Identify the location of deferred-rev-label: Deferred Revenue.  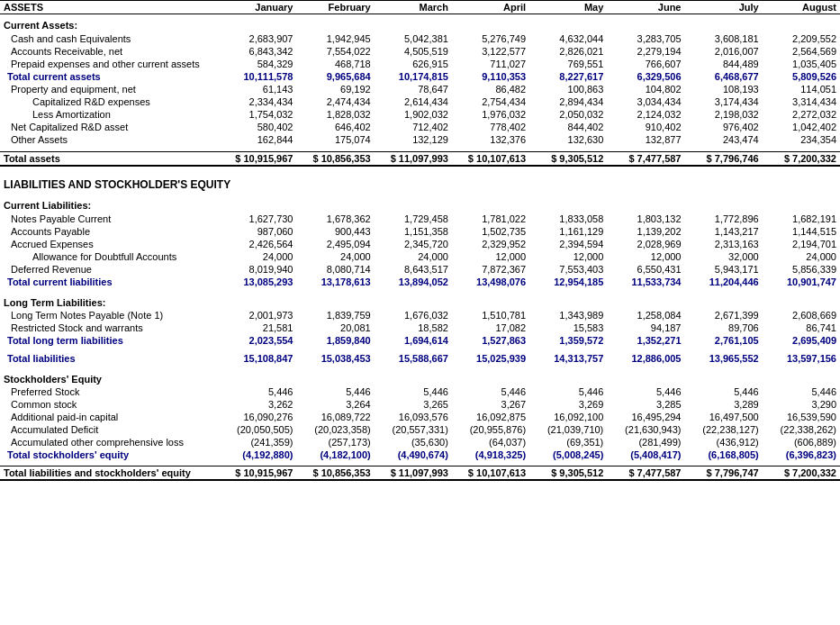
(110, 269).